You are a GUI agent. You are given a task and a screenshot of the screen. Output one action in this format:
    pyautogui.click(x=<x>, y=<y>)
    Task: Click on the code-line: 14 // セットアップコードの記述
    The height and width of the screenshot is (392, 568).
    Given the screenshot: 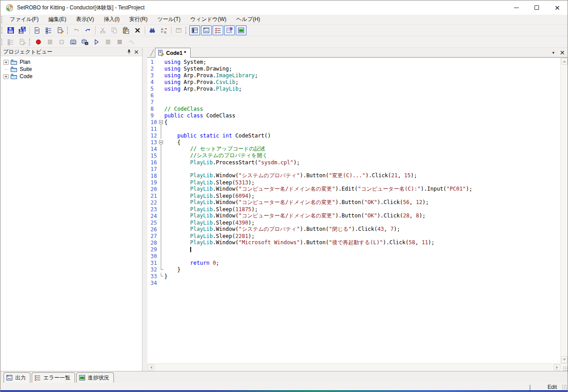 What is the action you would take?
    pyautogui.click(x=354, y=149)
    